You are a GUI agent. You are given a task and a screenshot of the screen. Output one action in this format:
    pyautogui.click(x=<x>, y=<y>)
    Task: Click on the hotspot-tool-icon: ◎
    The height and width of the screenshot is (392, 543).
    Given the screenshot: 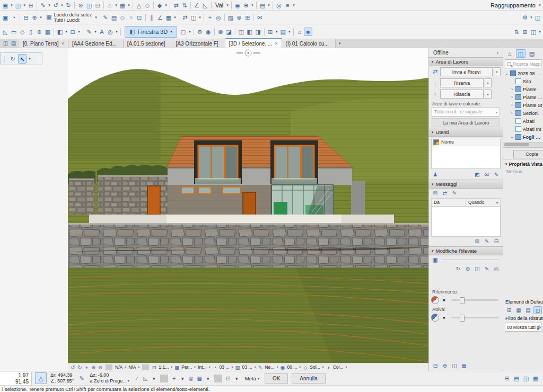 What is the action you would take?
    pyautogui.click(x=110, y=32)
    